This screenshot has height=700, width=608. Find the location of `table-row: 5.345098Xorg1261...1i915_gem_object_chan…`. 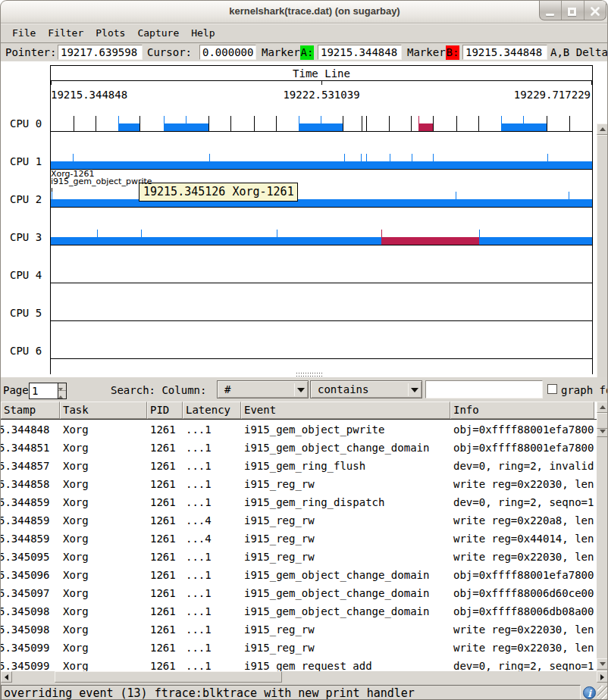

table-row: 5.345098Xorg1261...1i915_gem_object_chan… is located at coordinates (299, 611).